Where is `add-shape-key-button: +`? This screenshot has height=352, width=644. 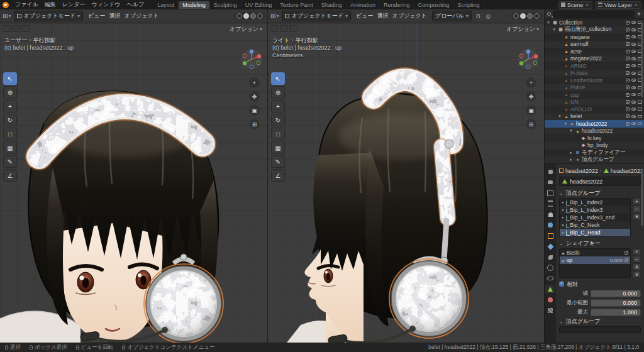 add-shape-key-button: + is located at coordinates (636, 251).